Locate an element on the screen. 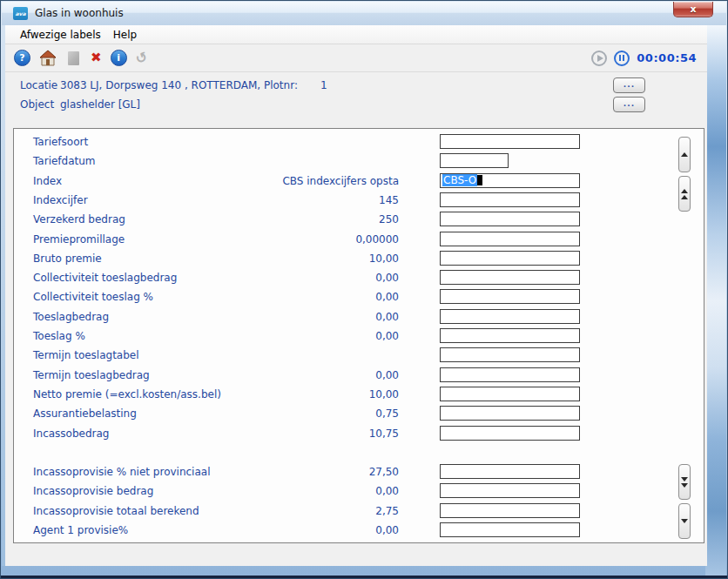 The width and height of the screenshot is (728, 579). locatie-value: 3083 LJ, Dorpsweg 140 , ROTTERDAM, Plotn… is located at coordinates (179, 85).